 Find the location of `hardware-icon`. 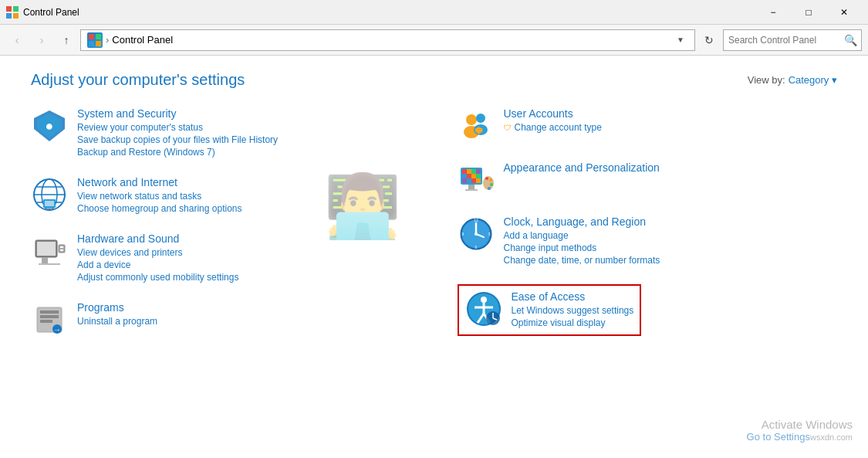

hardware-icon is located at coordinates (49, 251).